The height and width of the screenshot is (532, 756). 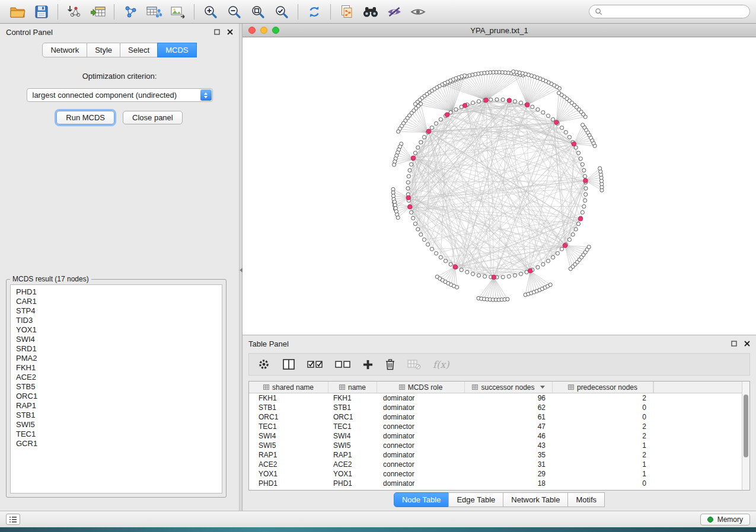 What do you see at coordinates (234, 12) in the screenshot?
I see `zoom-out-button` at bounding box center [234, 12].